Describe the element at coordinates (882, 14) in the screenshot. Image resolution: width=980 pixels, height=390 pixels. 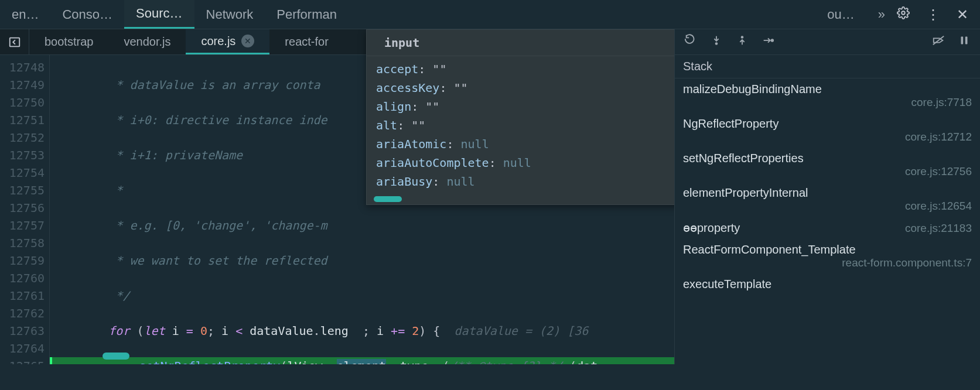
I see `panel-tab-more: »` at that location.